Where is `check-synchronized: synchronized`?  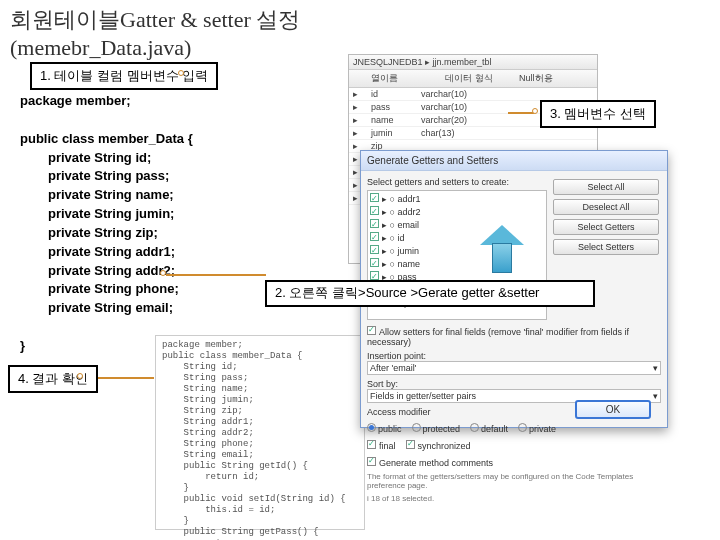 check-synchronized: synchronized is located at coordinates (438, 446).